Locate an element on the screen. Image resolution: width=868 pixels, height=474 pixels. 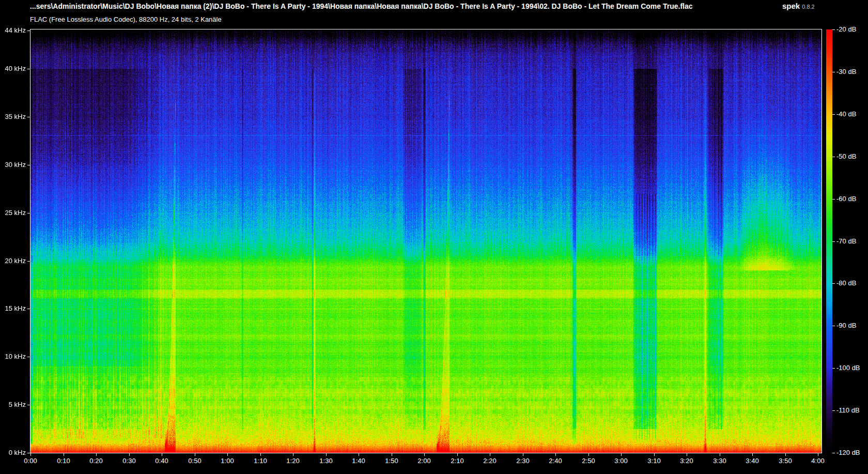
db-axis-label: -50 dB is located at coordinates (846, 157).